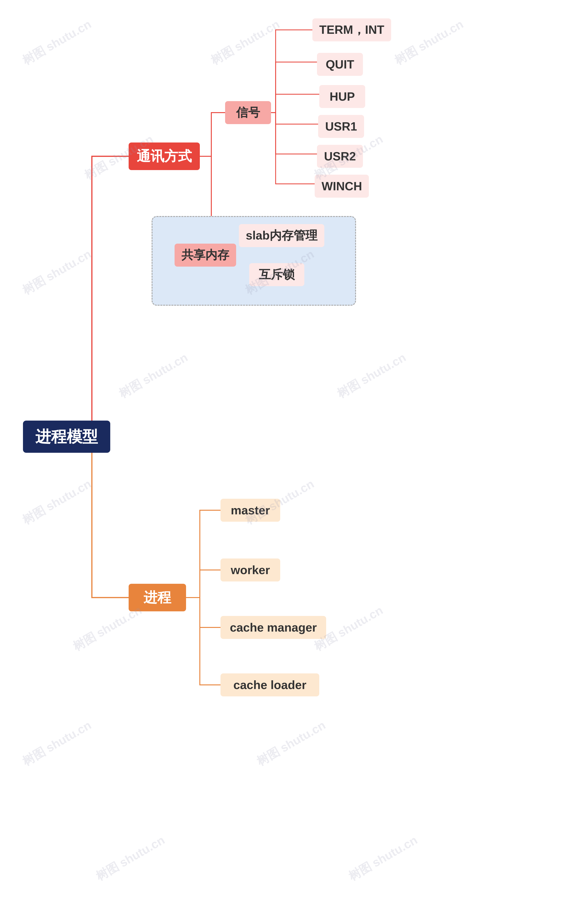 Image resolution: width=588 pixels, height=903 pixels. I want to click on watermark-9: 树图 shutu.cn, so click(372, 376).